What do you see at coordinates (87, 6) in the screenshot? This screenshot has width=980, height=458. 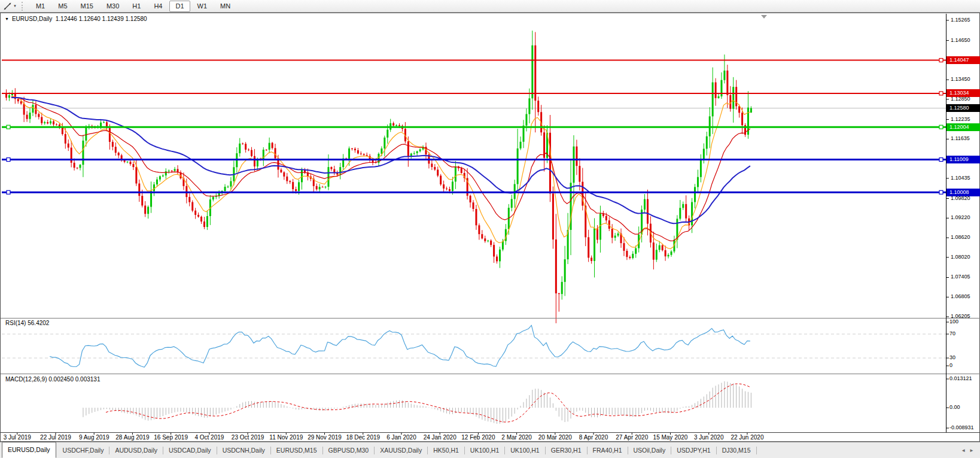 I see `timeframe-button-m15: M15` at bounding box center [87, 6].